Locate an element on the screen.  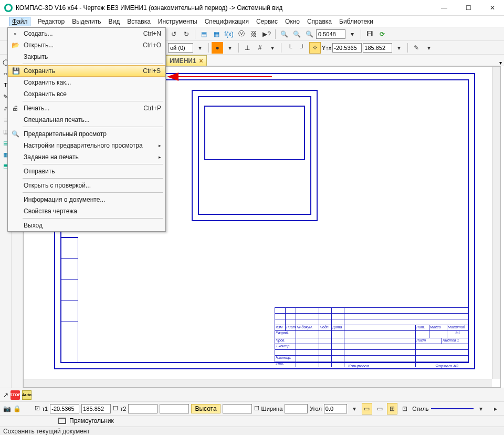
lock-icon: 🔒 is located at coordinates (17, 409).